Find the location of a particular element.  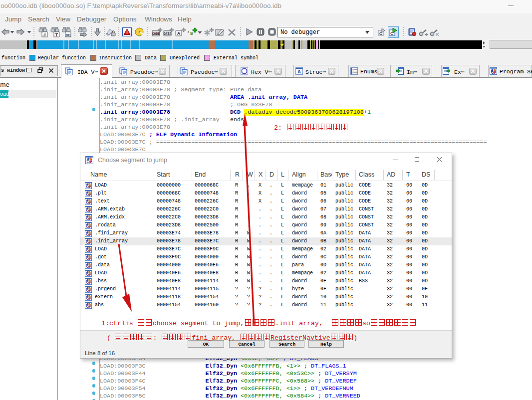

svg-text: 101 is located at coordinates (68, 35).